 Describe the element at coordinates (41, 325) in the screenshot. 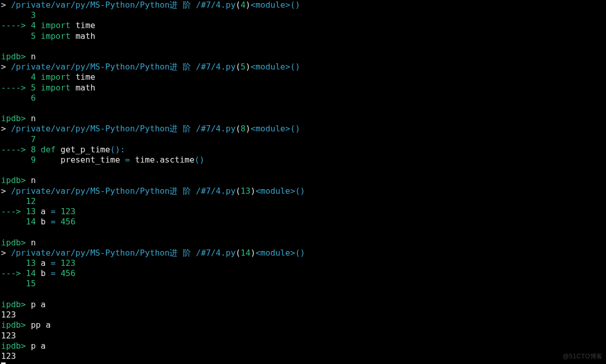

I see `ipdb-command: pp a` at that location.